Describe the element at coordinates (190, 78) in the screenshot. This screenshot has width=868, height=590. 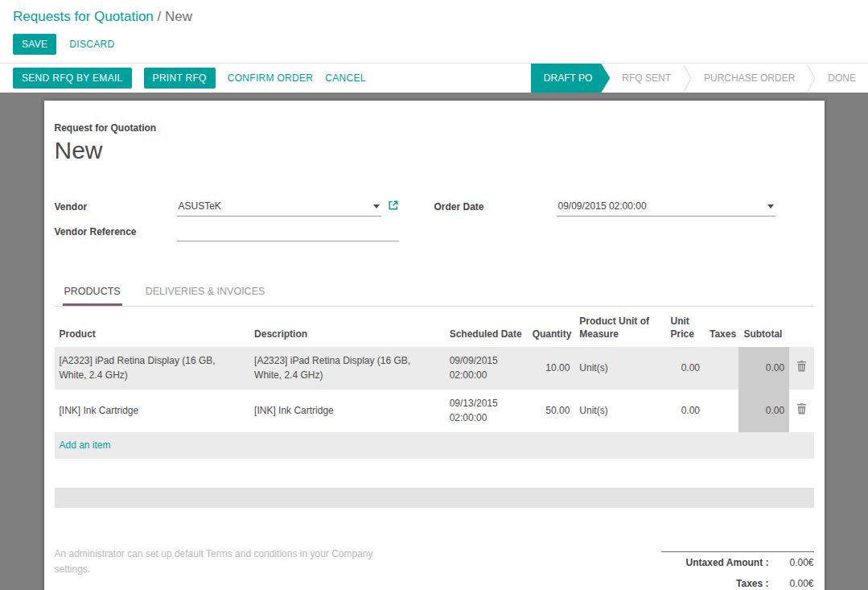
I see `action-buttons: SEND RFQ BY EMAIL PRINT RFQ CONFIRM ORDE…` at that location.